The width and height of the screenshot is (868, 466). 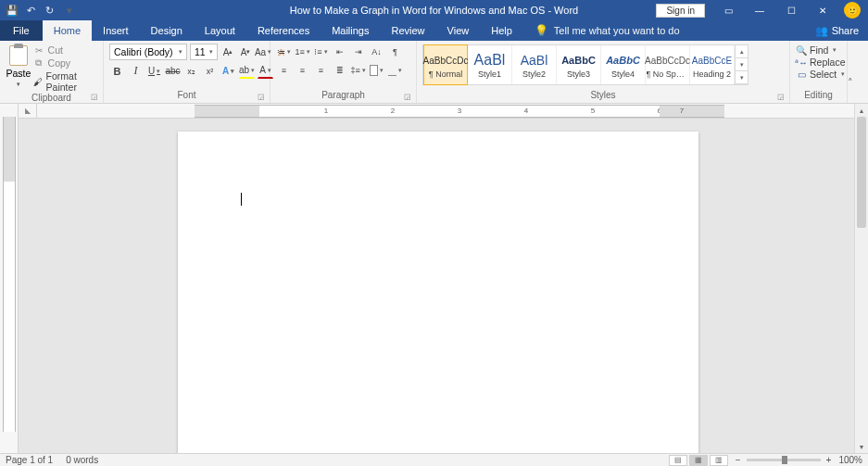 What do you see at coordinates (760, 10) in the screenshot?
I see `minimize-button: —` at bounding box center [760, 10].